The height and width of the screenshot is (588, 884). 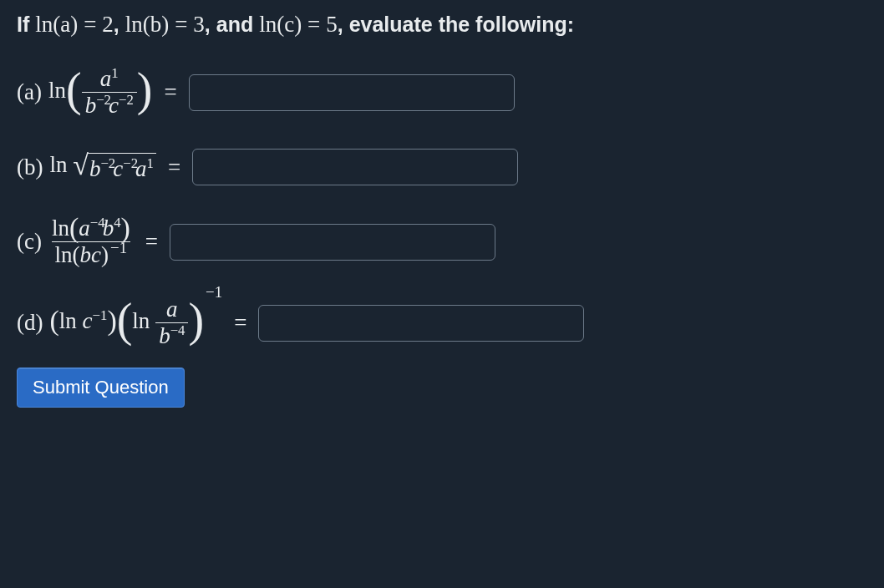 I want to click on part-a-label: (a), so click(x=29, y=92).